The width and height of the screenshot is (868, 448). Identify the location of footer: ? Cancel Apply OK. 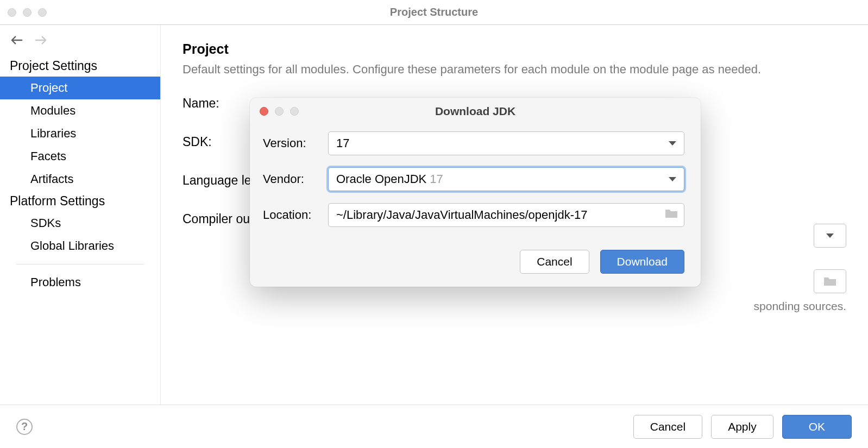
(434, 426).